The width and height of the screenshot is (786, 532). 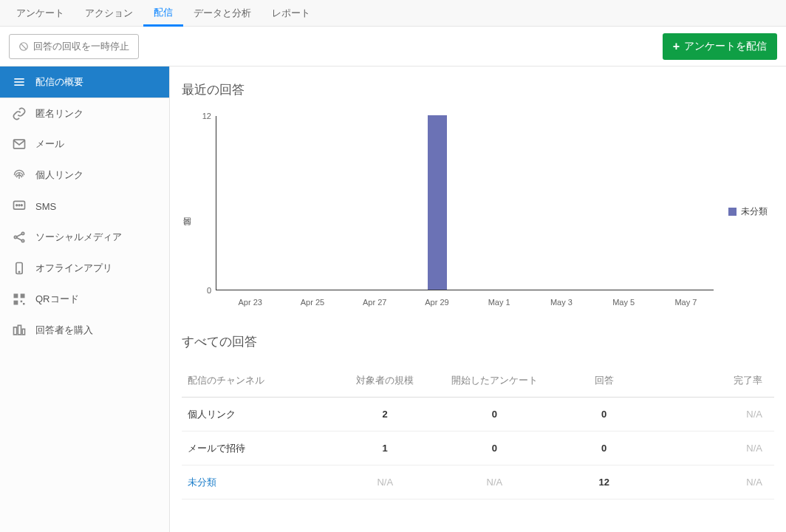 What do you see at coordinates (720, 47) in the screenshot?
I see `distribute-survey-button: + アンケートを配信` at bounding box center [720, 47].